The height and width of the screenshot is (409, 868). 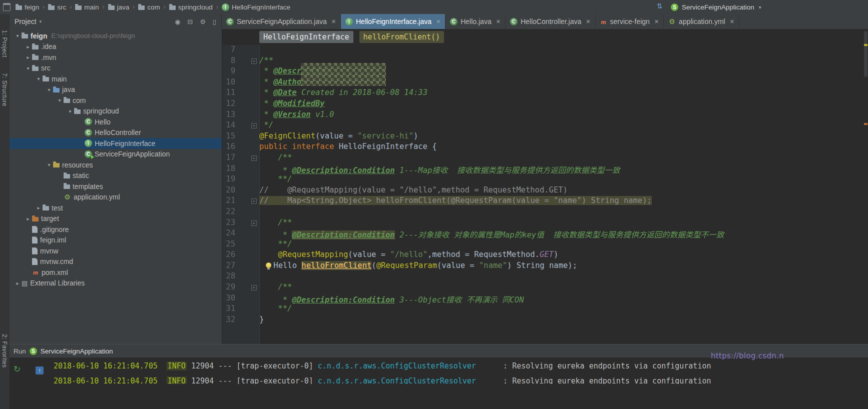 What do you see at coordinates (543, 180) in the screenshot?
I see `code-line-19: 19 **/` at bounding box center [543, 180].